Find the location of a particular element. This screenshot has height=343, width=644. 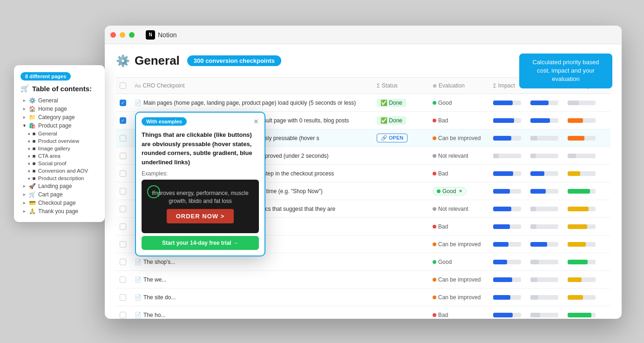

toc-item: ▼🛍️Product page is located at coordinates (60, 126).